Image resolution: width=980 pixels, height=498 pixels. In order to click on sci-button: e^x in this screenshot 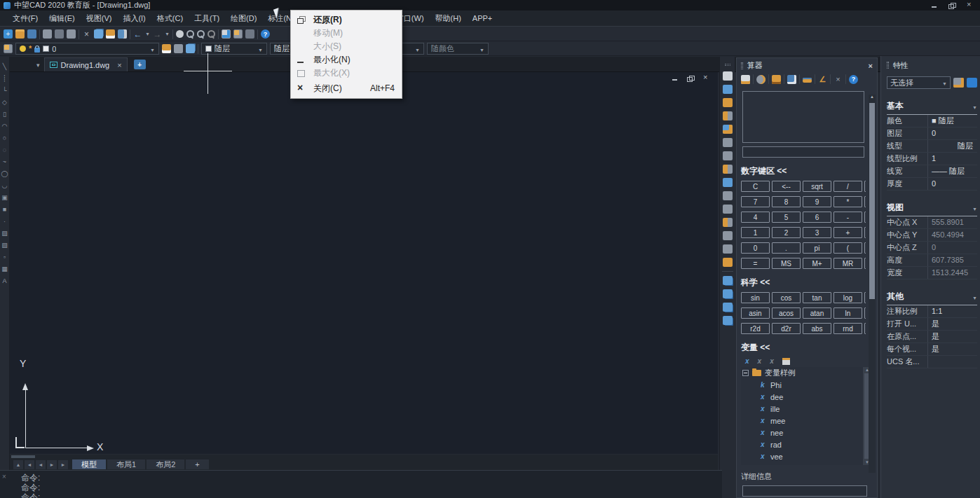, I will do `click(865, 313)`.